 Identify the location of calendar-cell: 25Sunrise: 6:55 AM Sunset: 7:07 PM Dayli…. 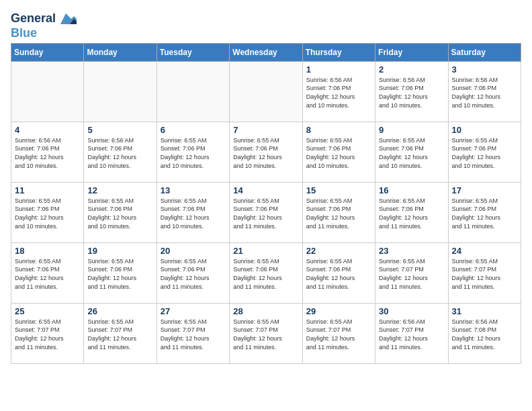
(48, 333).